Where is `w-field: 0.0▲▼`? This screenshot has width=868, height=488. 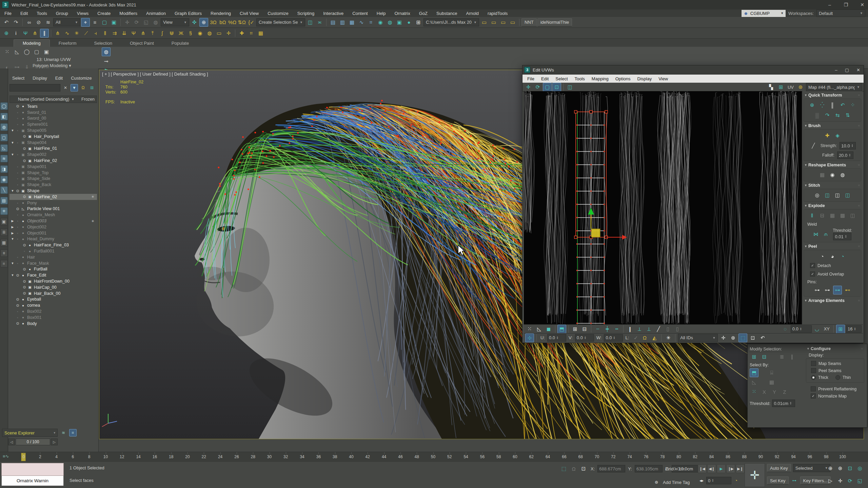 w-field: 0.0▲▼ is located at coordinates (613, 338).